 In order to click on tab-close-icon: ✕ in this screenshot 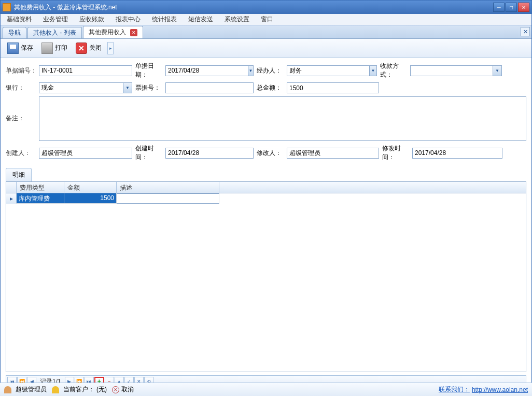, I will do `click(134, 33)`.